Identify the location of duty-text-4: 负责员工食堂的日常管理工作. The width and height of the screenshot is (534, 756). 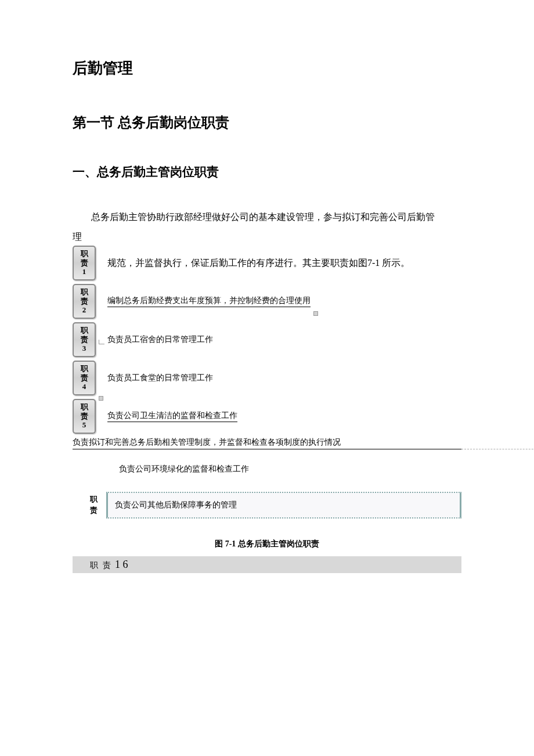
(160, 378).